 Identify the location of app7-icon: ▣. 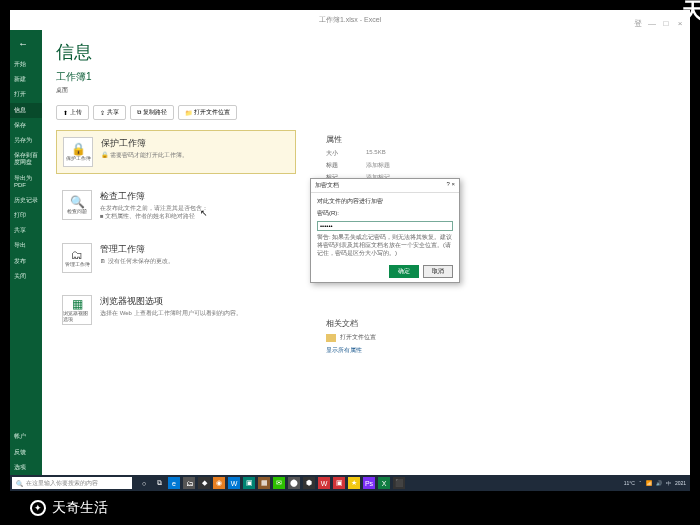
(339, 483).